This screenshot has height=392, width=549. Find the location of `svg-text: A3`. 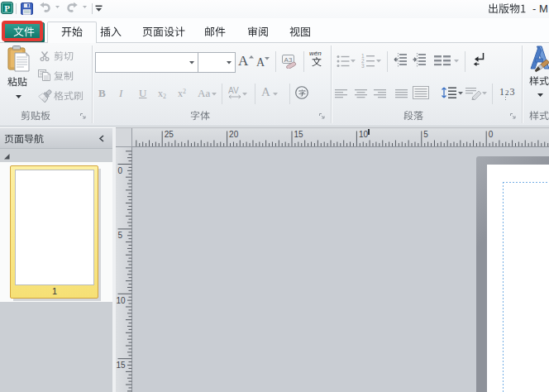

svg-text: A3 is located at coordinates (289, 60).